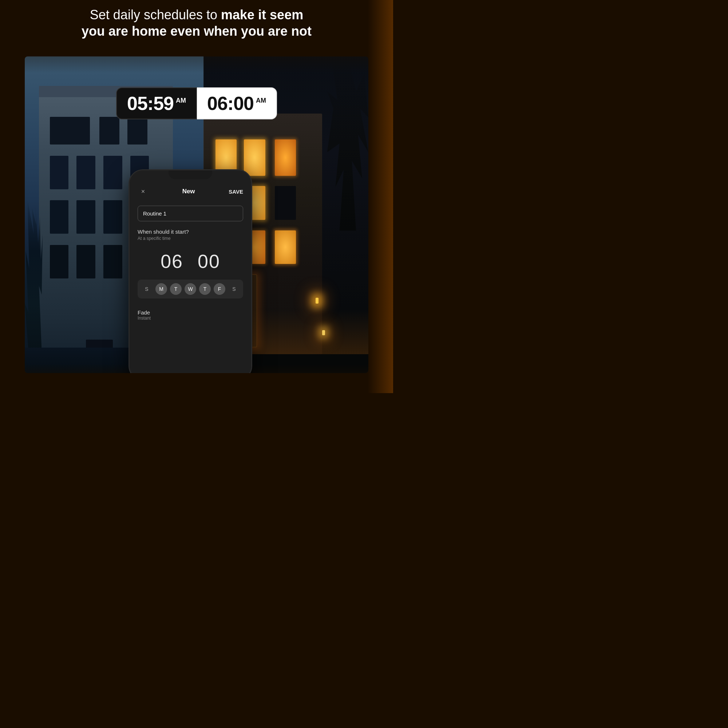 The height and width of the screenshot is (728, 728). What do you see at coordinates (109, 131) in the screenshot?
I see `win-l-r1c2` at bounding box center [109, 131].